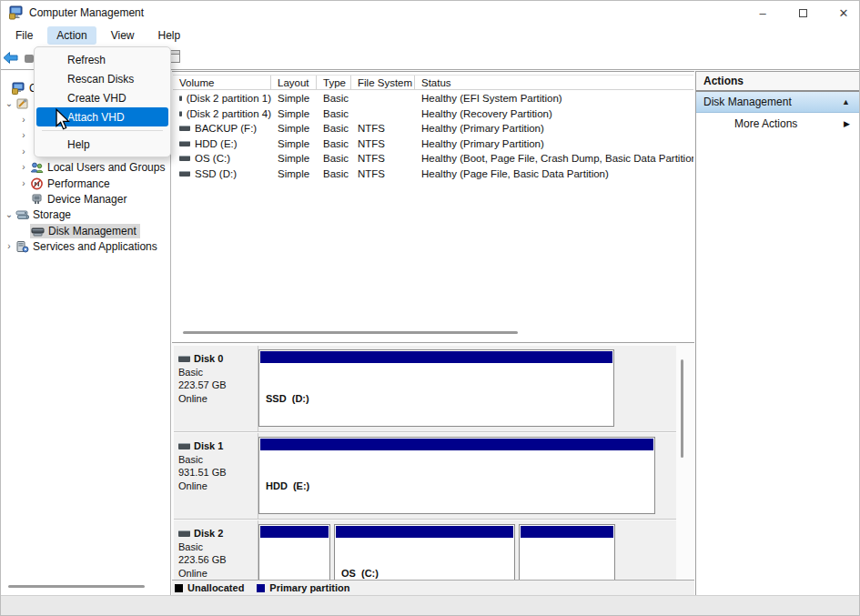 This screenshot has height=616, width=860. I want to click on column-header-volume: Volume, so click(222, 82).